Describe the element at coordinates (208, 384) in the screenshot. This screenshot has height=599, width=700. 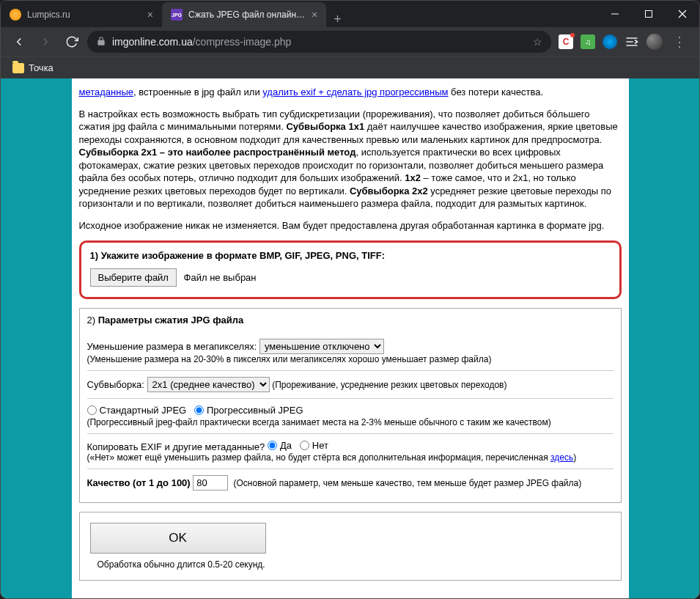
I see `subsample-select: 2x1 (среднее качество)` at that location.